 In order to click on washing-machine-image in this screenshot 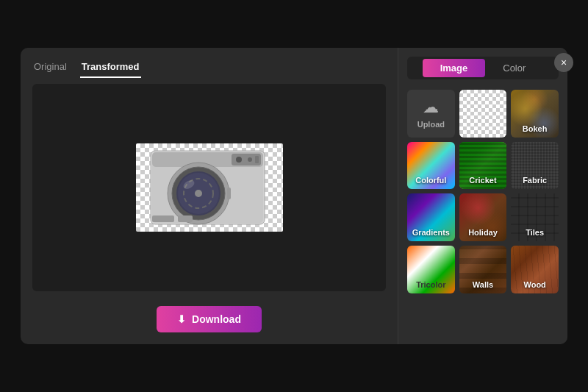, I will do `click(209, 188)`.